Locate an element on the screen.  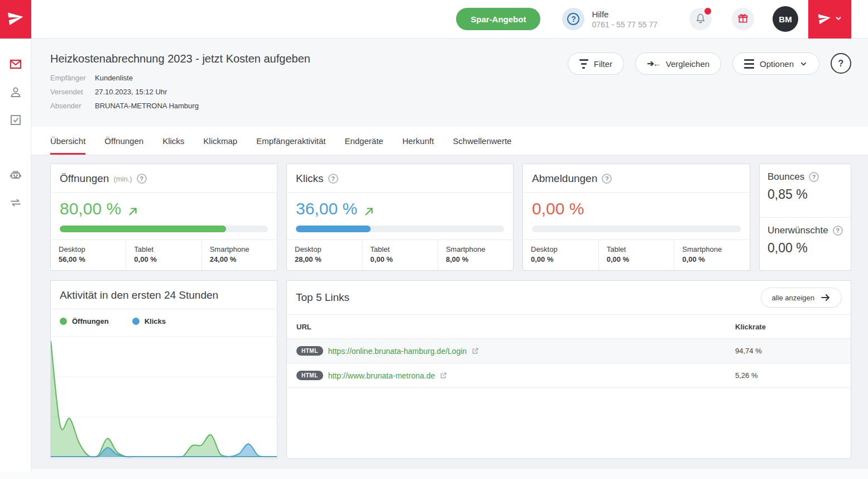
sidebar-item-automation is located at coordinates (16, 175).